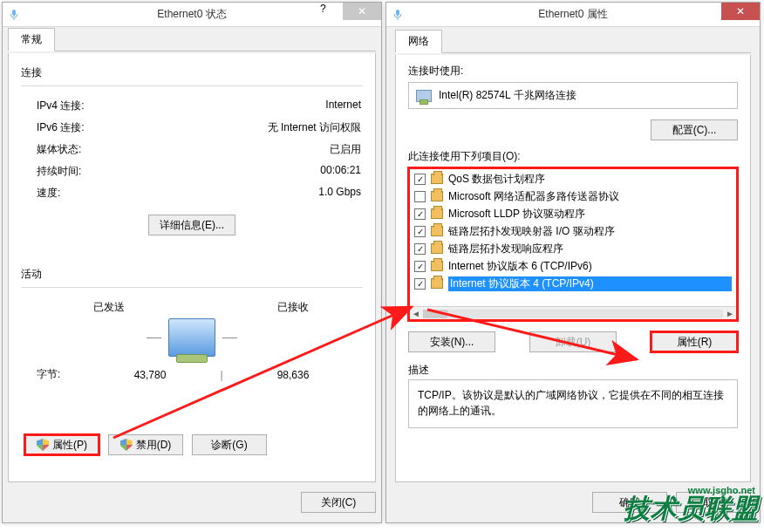 The width and height of the screenshot is (764, 532). Describe the element at coordinates (59, 150) in the screenshot. I see `status-key: 媒体状态:` at that location.